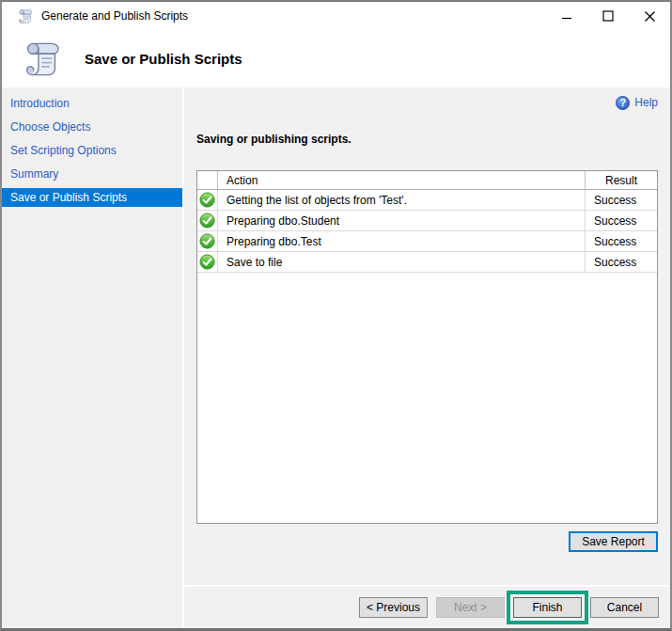 The width and height of the screenshot is (672, 631). Describe the element at coordinates (427, 181) in the screenshot. I see `grid-header-row: Action Result` at that location.